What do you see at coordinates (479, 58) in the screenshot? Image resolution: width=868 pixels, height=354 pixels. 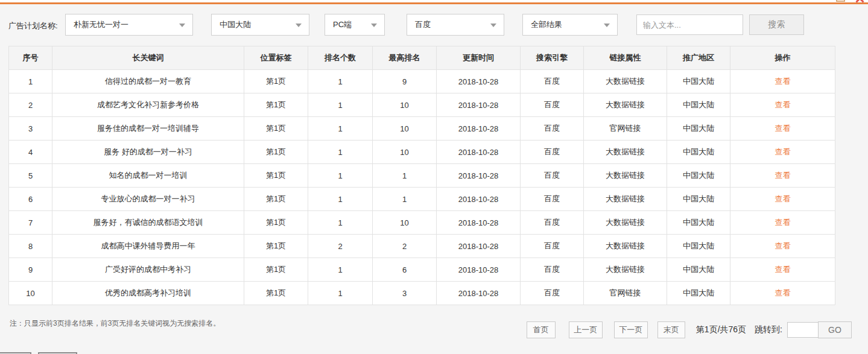 I see `header-updated: 更新时间` at bounding box center [479, 58].